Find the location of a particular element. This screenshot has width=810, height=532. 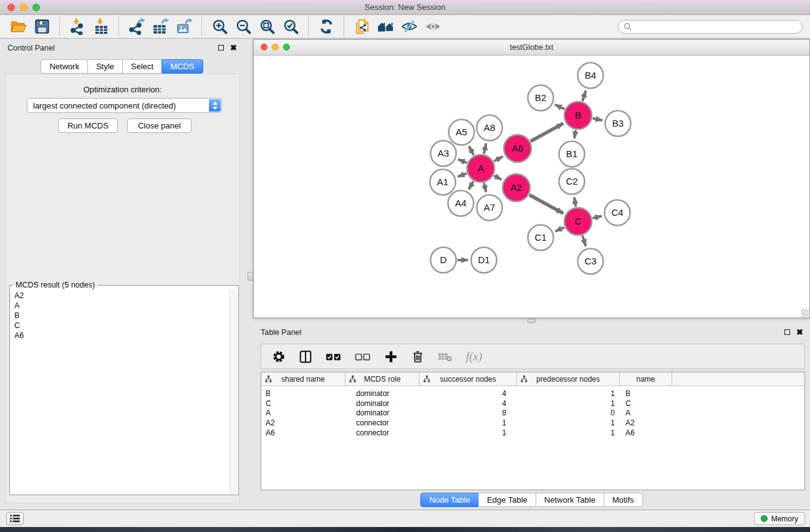

close-panel-button: Close panel is located at coordinates (160, 126).